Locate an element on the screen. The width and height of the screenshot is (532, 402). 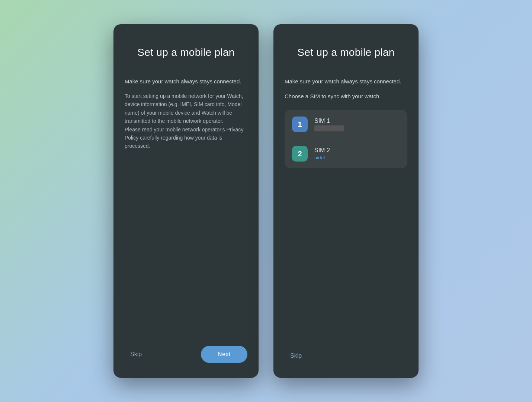
left-skip-button: Skip is located at coordinates (136, 354).